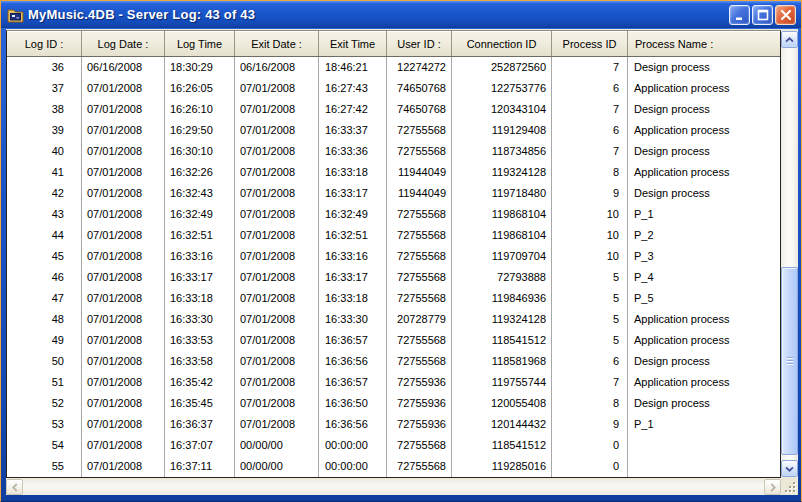 This screenshot has height=502, width=802. I want to click on scroll-left-button, so click(14, 487).